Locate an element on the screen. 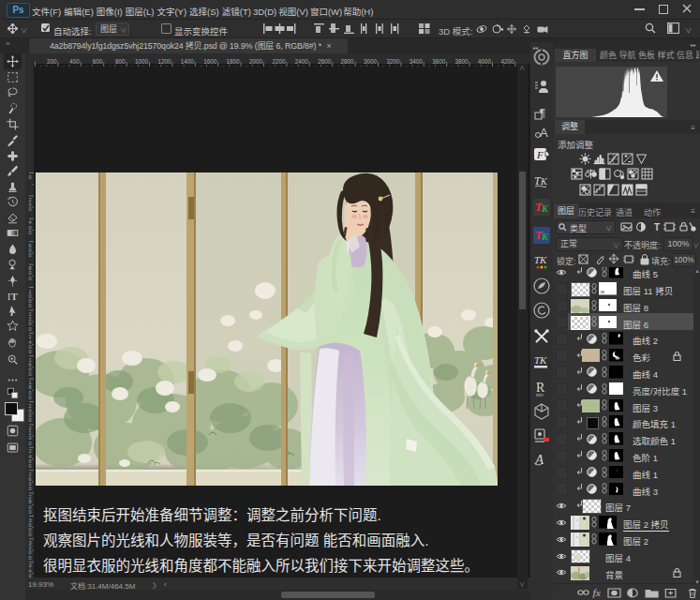 The width and height of the screenshot is (700, 600). svg-text: 1400 is located at coordinates (187, 62).